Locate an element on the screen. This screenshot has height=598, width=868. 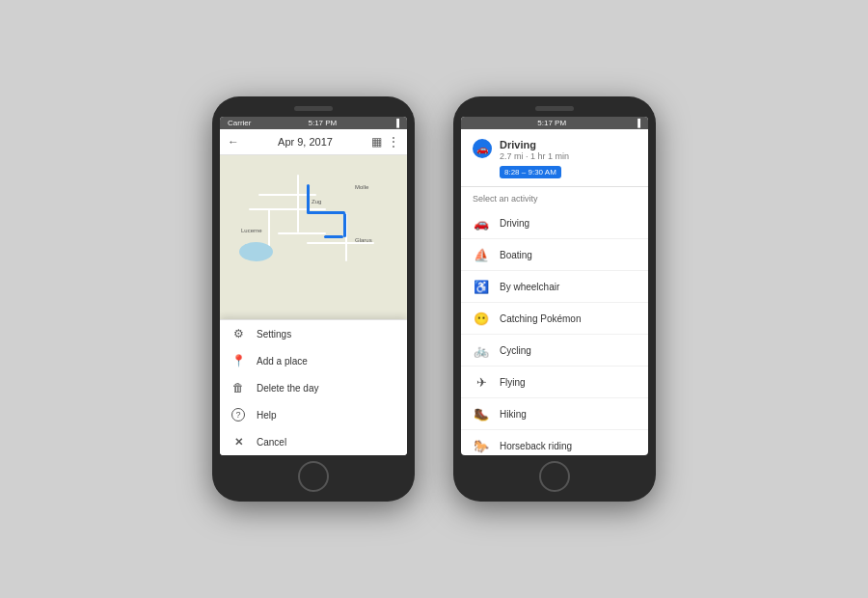
battery-right: ▐ is located at coordinates (637, 123).